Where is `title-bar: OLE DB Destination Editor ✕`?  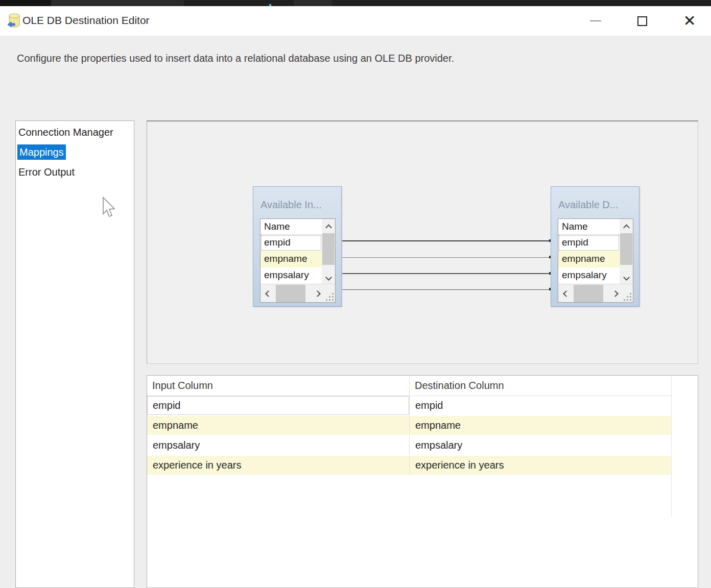 title-bar: OLE DB Destination Editor ✕ is located at coordinates (356, 21).